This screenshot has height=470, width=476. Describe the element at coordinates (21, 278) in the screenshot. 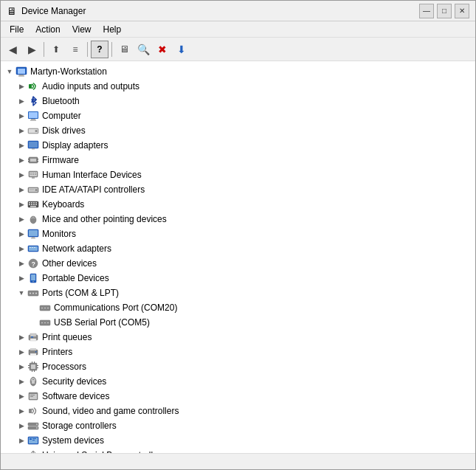

I see `portable-expand-icon: ▶` at that location.